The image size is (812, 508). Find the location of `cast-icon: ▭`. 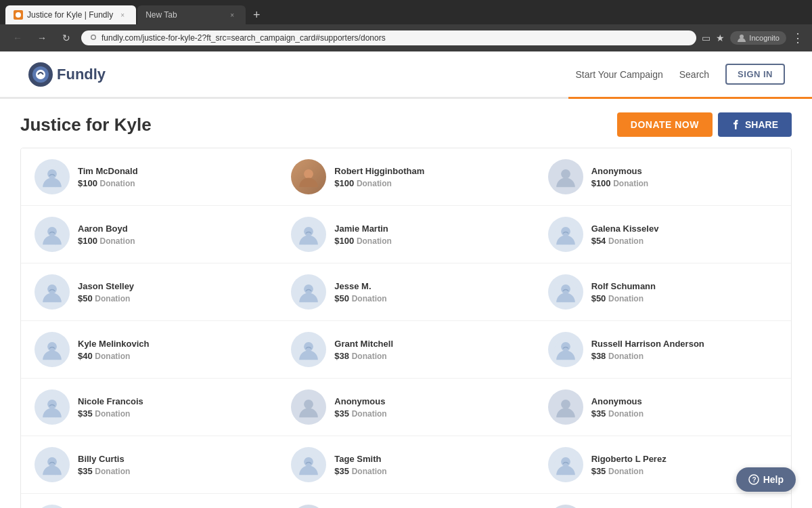

cast-icon: ▭ is located at coordinates (706, 38).